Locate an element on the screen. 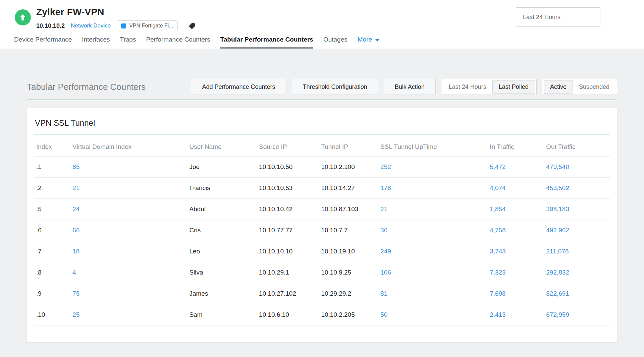 The height and width of the screenshot is (357, 644). cell-link: 398,183 is located at coordinates (577, 209).